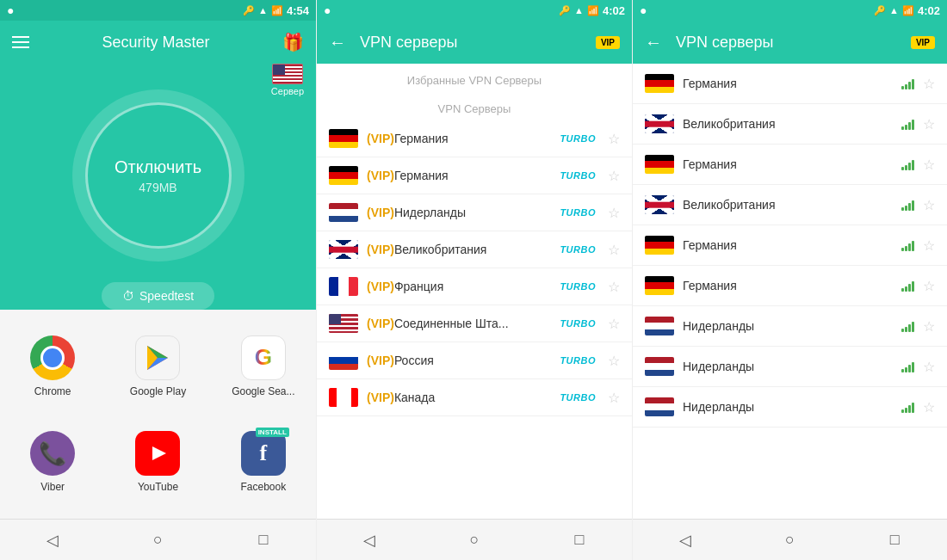 The image size is (947, 560). I want to click on key-icon-2: 🔑, so click(565, 10).